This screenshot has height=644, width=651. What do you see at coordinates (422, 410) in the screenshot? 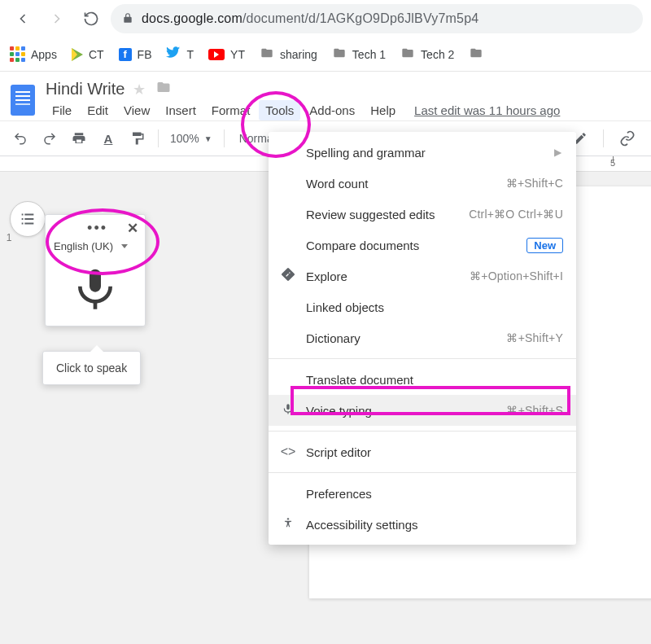
I see `menu-item-voice-typing: Voice typing ⌘+Shift+S` at bounding box center [422, 410].